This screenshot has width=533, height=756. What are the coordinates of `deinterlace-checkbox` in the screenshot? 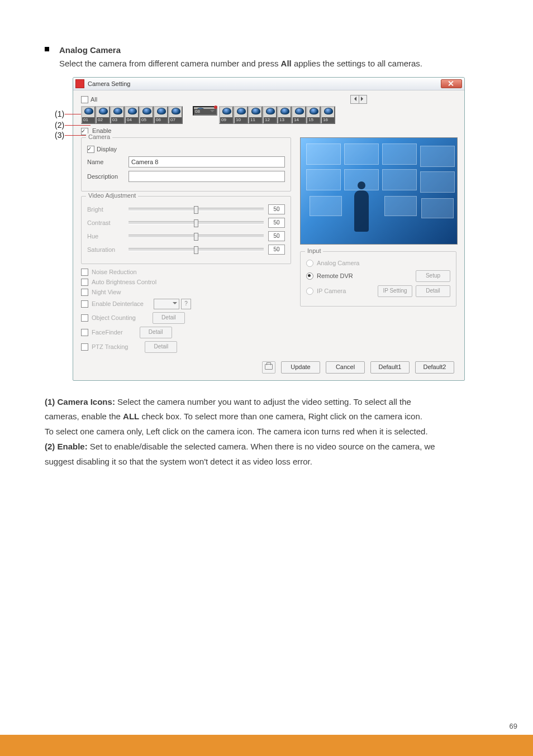 It's located at (85, 304).